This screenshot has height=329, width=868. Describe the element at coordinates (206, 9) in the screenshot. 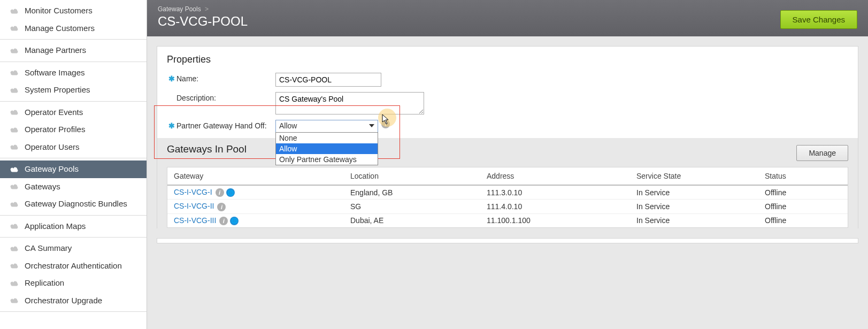

I see `breadcrumb-sep: >` at that location.